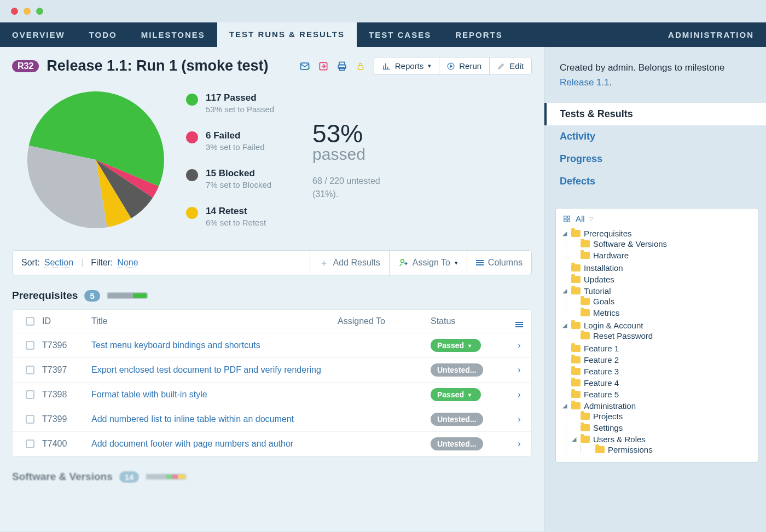 The width and height of the screenshot is (766, 532). I want to click on tree-item: Goals, so click(664, 301).